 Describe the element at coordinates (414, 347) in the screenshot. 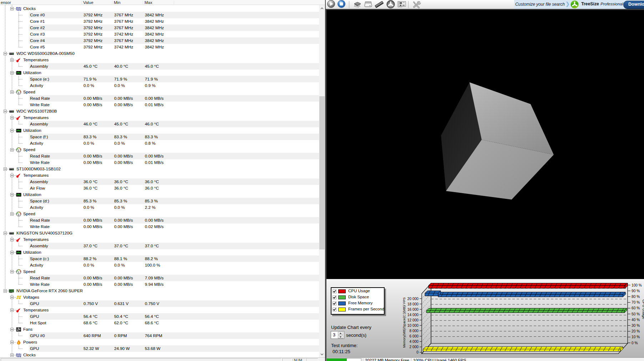

I see `svg-text: 2 000` at that location.